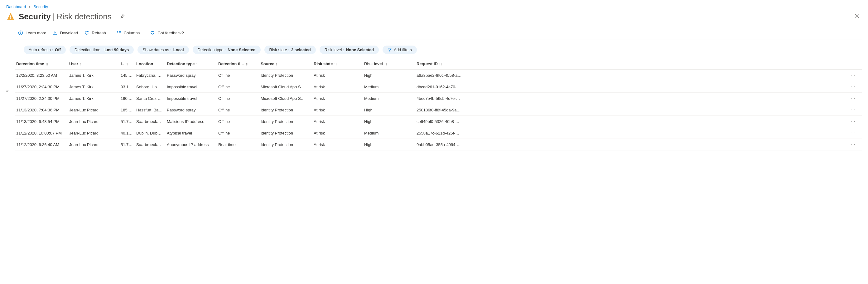 This screenshot has width=868, height=284. Describe the element at coordinates (438, 110) in the screenshot. I see `table-row: 11/13/2020, 7:04:36 PMJean-Luc Picard185…` at that location.